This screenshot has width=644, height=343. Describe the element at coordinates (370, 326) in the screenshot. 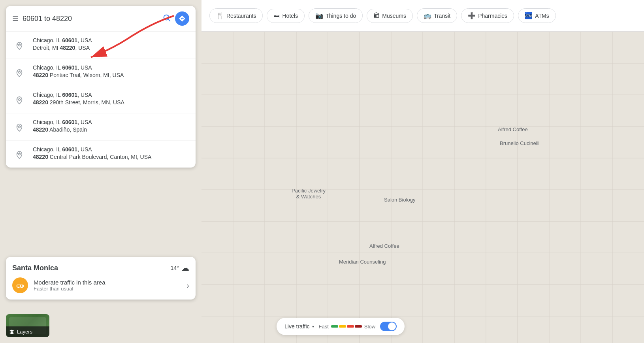

I see `slow-label: Slow` at that location.